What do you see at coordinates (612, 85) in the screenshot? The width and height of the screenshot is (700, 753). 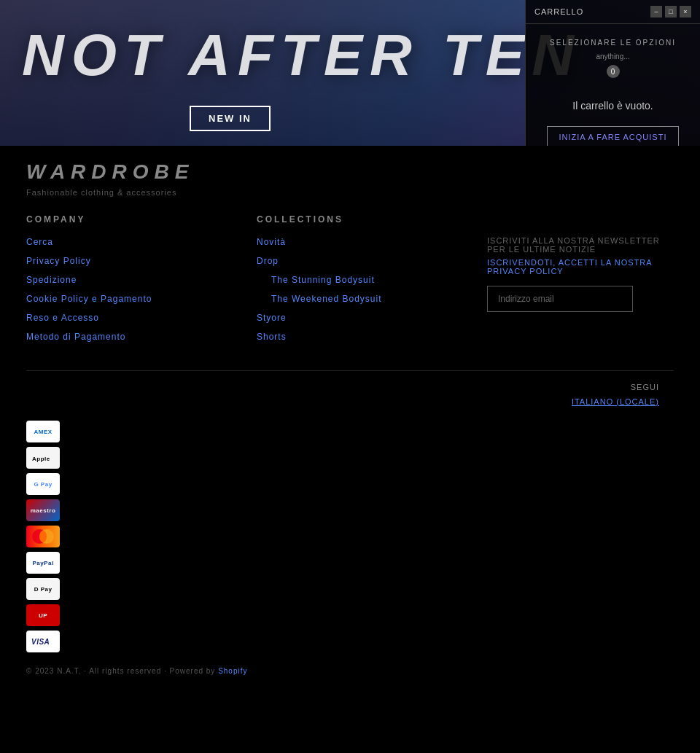 I see `cart-body: SELEZIONARE LE OPZIONI anything... 0 Il …` at bounding box center [612, 85].